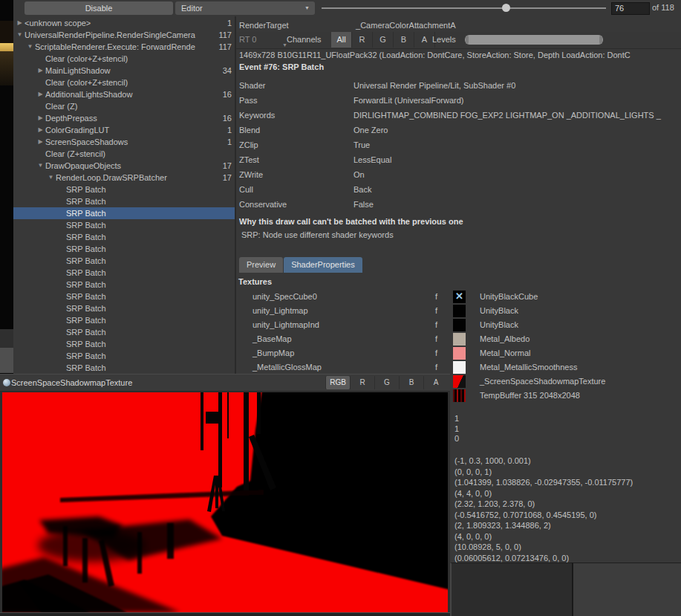 The height and width of the screenshot is (616, 681). Describe the element at coordinates (323, 265) in the screenshot. I see `tab-shaderproperties: ShaderProperties` at that location.